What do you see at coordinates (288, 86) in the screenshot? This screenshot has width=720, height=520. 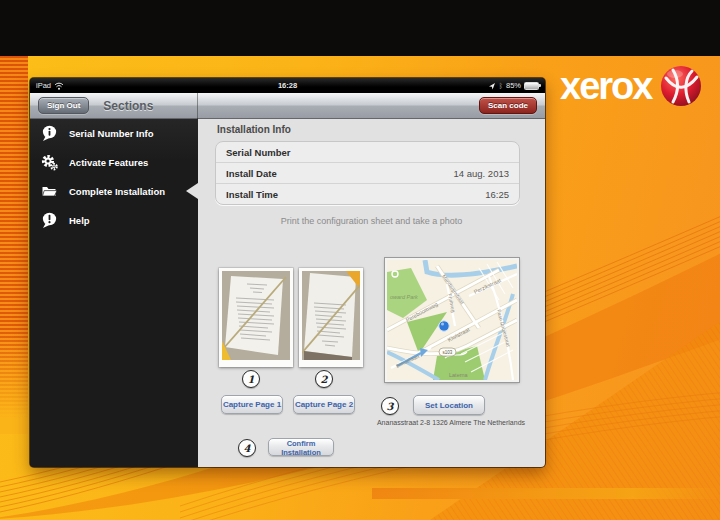 I see `status-bar: 16:28 iPad ᛒ 85%` at bounding box center [288, 86].